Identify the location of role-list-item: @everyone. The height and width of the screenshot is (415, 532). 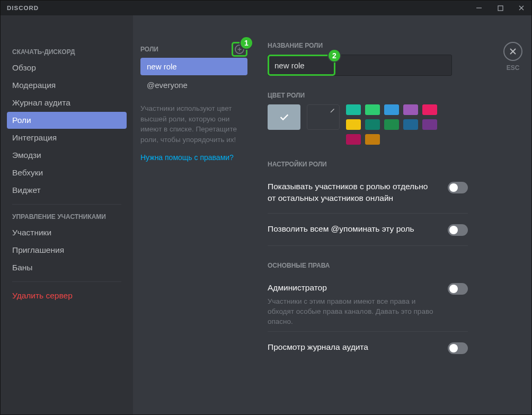
(194, 85).